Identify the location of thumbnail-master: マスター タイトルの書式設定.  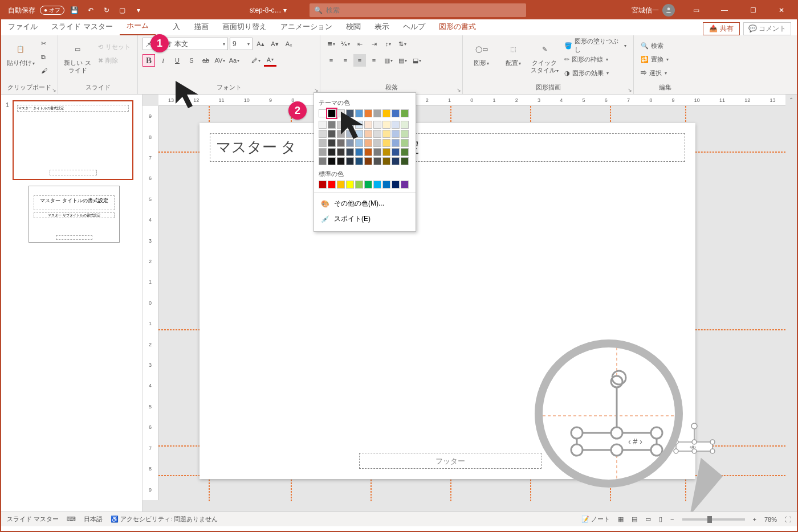
(73, 140).